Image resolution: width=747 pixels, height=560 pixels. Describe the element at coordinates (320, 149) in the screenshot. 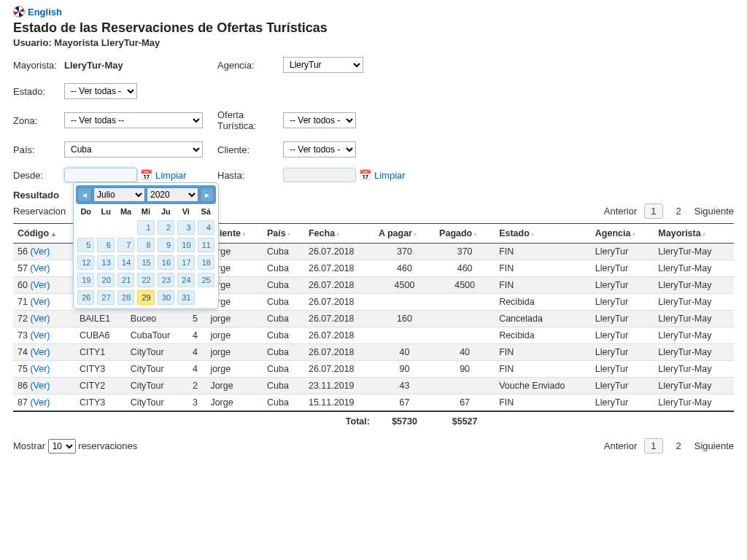

I see `cliente-select: -- Ver todos --` at that location.